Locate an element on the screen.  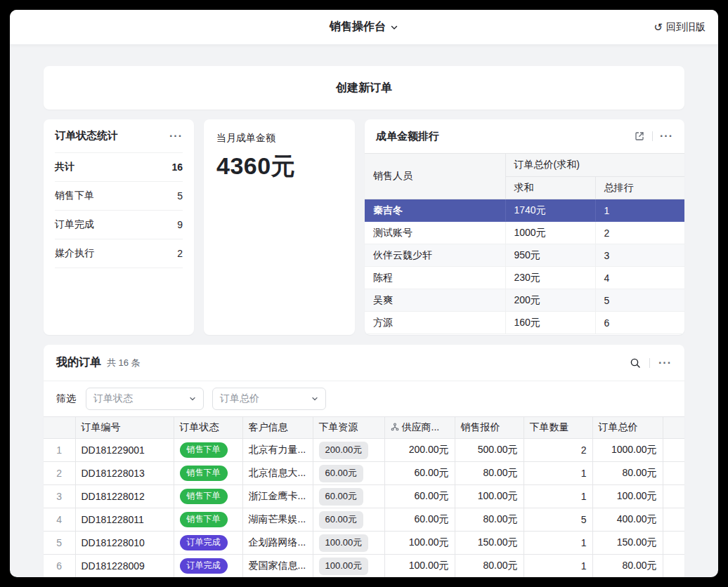
stat-row-order-complete: 订单完成 9 is located at coordinates (119, 225).